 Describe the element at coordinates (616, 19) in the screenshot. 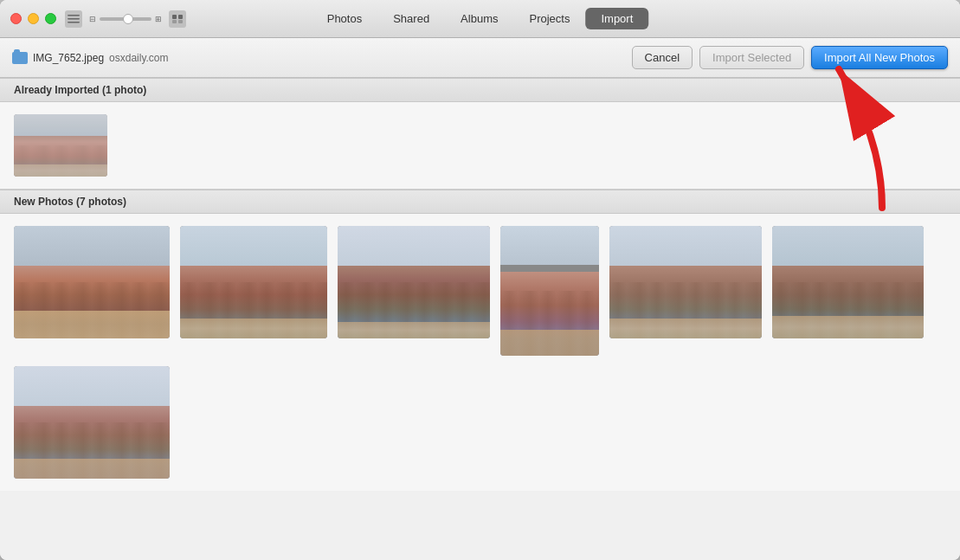

I see `tab-import: Import` at that location.